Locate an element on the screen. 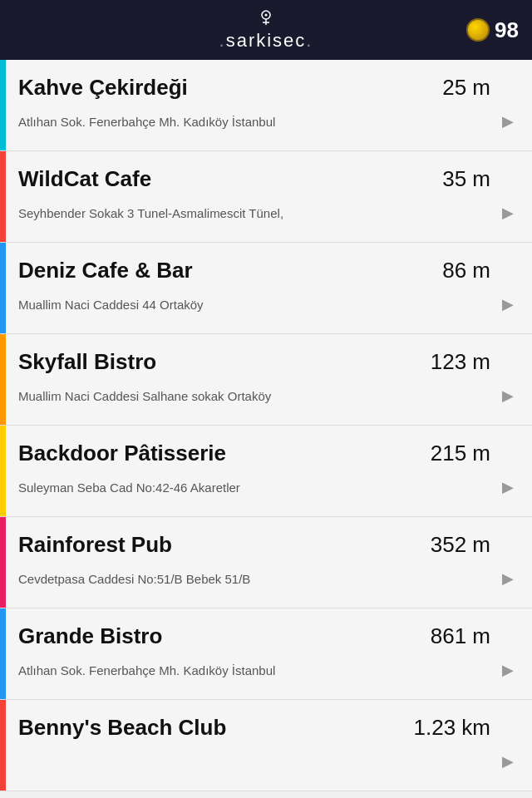  venue-name: Kahve Çekirdeği is located at coordinates (226, 88).